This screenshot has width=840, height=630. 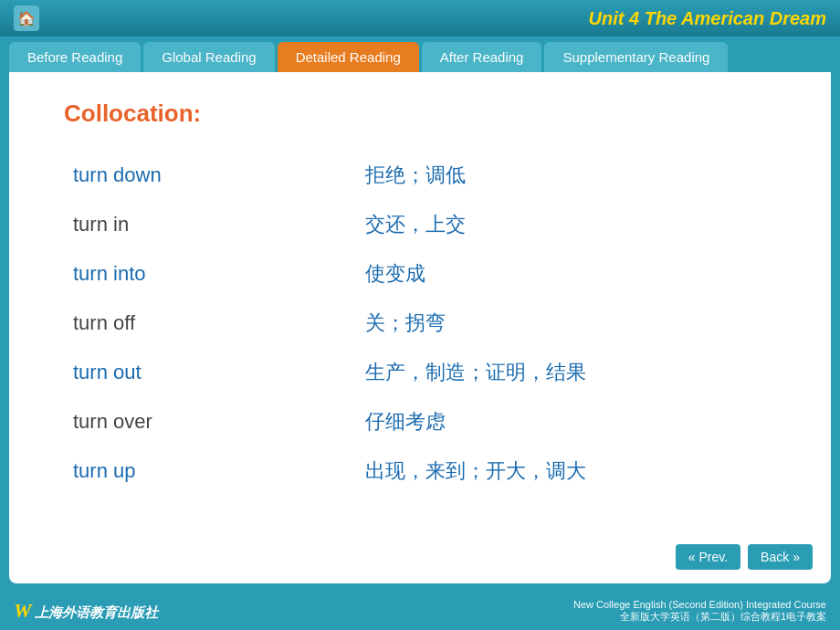 I want to click on tab-supplementary-reading: Supplementary Reading, so click(x=635, y=57).